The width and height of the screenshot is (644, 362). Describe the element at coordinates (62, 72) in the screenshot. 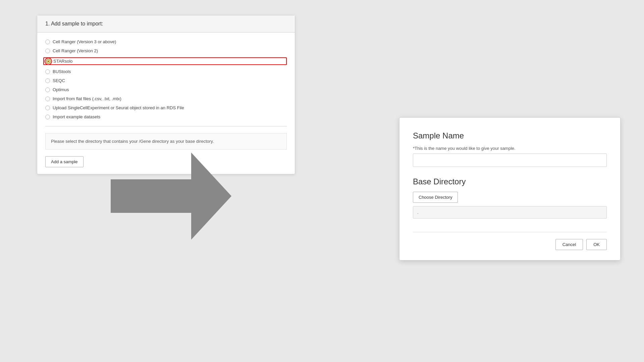

I see `label-bustools: BUStools` at that location.